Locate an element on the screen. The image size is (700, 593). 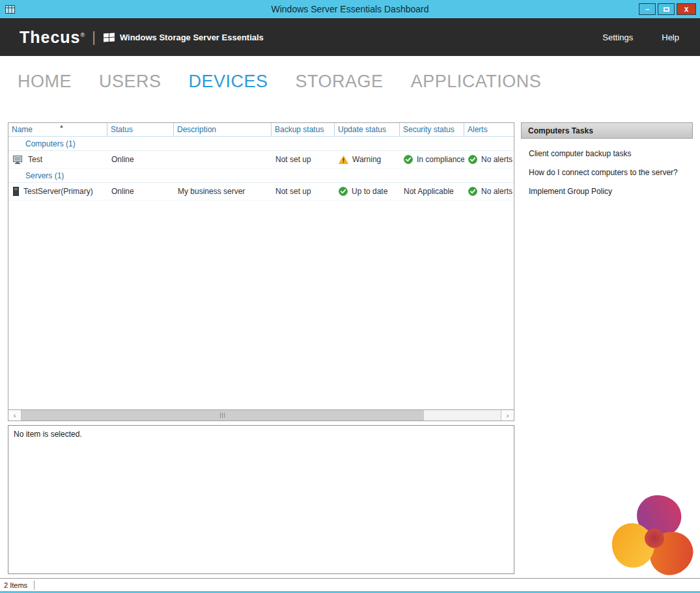
tab-users: USERS is located at coordinates (130, 82).